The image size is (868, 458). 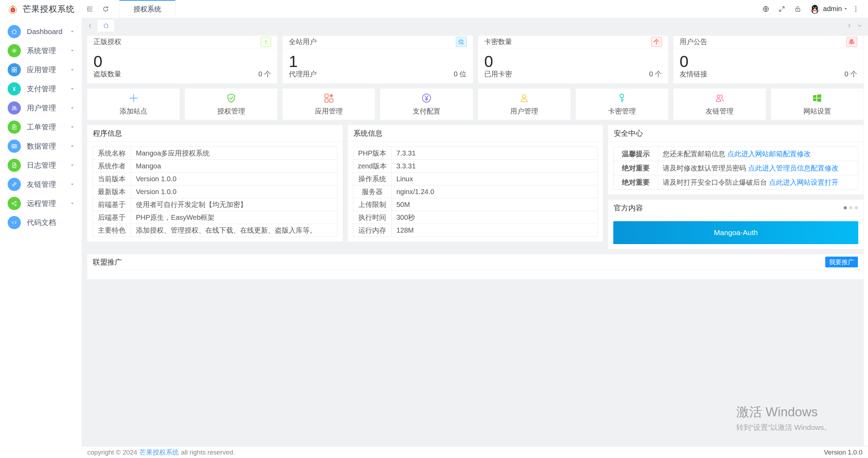 What do you see at coordinates (866, 241) in the screenshot?
I see `scrollbar-track` at bounding box center [866, 241].